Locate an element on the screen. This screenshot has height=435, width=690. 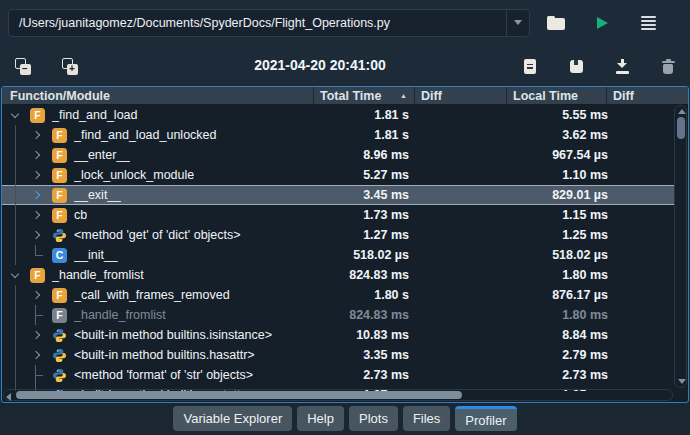
local-time-value: 5.55 ms is located at coordinates (558, 115).